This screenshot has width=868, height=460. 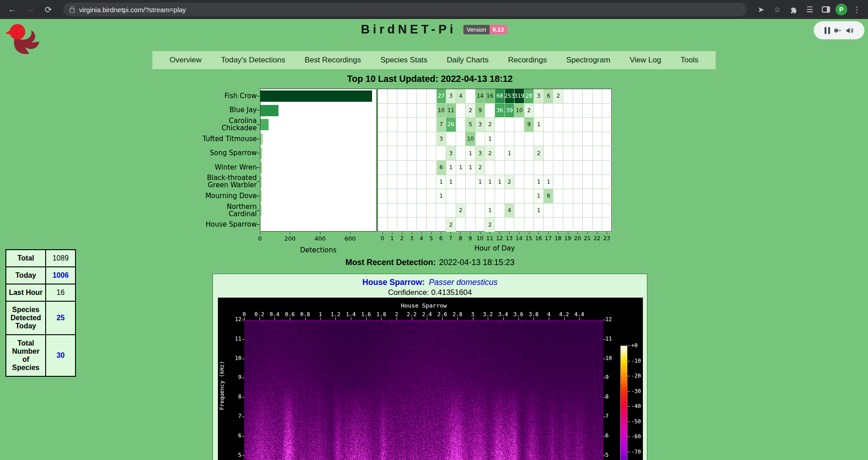 I want to click on heatmap-cell: 16, so click(x=490, y=96).